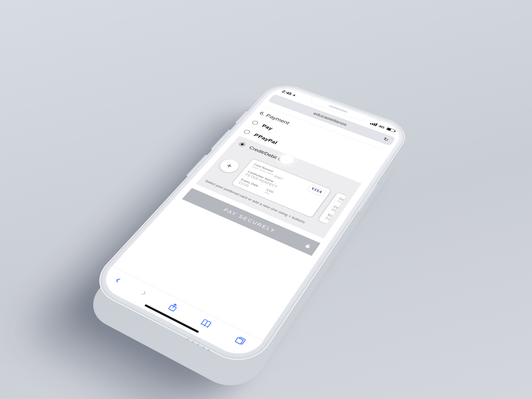 Image resolution: width=532 pixels, height=399 pixels. What do you see at coordinates (174, 307) in the screenshot?
I see `share-icon` at bounding box center [174, 307].